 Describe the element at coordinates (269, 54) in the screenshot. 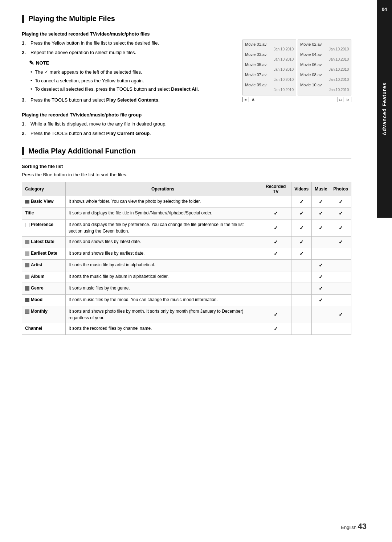

I see `movie-item: Movie 03.avi` at that location.